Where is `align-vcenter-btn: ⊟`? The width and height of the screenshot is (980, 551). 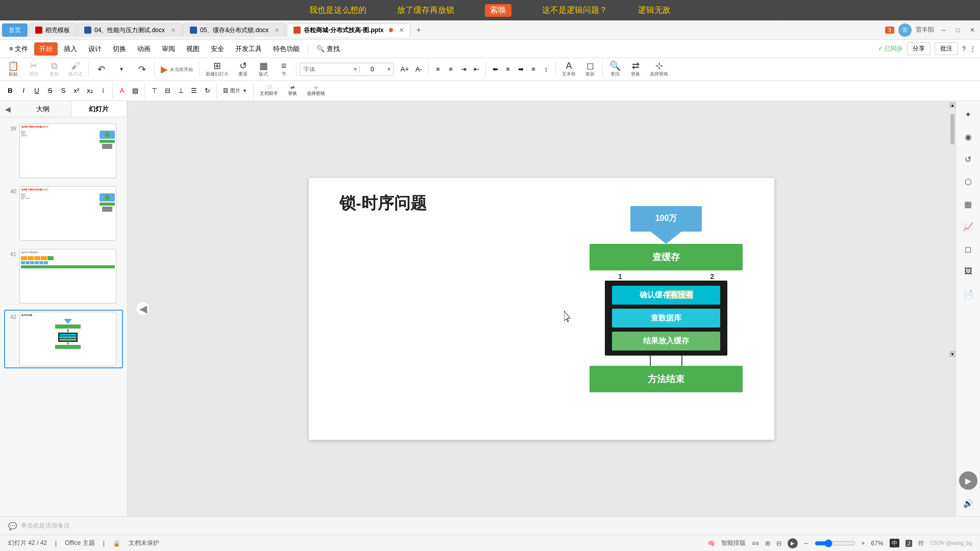
align-vcenter-btn: ⊟ is located at coordinates (167, 91).